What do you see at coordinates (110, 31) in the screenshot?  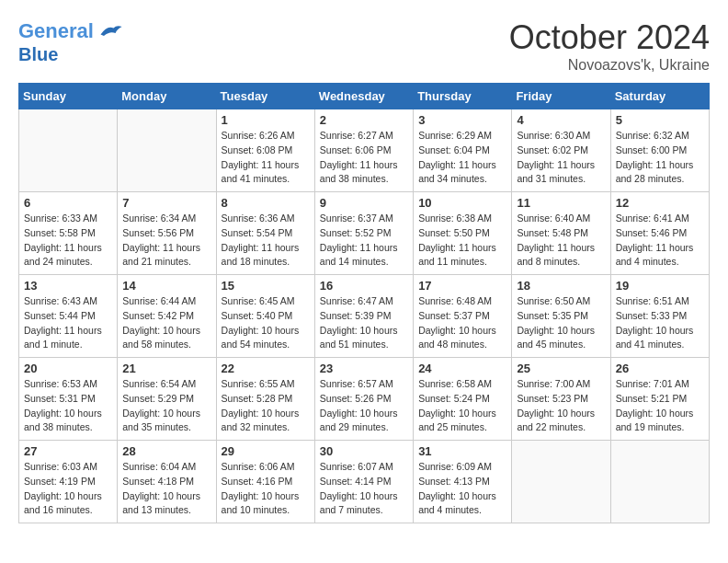 I see `logo-bird-icon` at bounding box center [110, 31].